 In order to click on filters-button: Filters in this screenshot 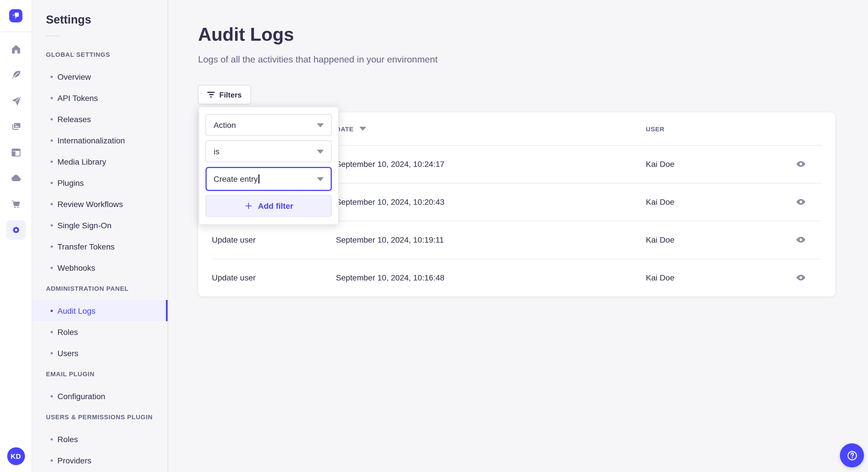, I will do `click(224, 95)`.